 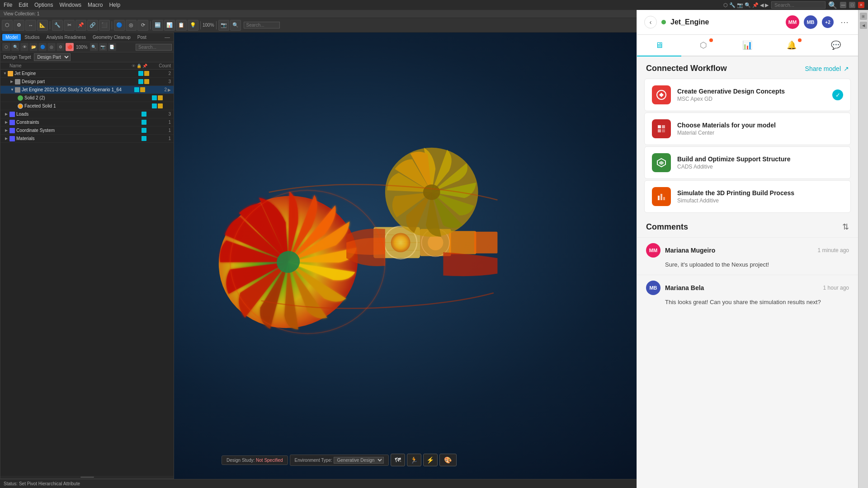 What do you see at coordinates (181, 25) in the screenshot?
I see `toolbar-icon-15: 📋` at bounding box center [181, 25].